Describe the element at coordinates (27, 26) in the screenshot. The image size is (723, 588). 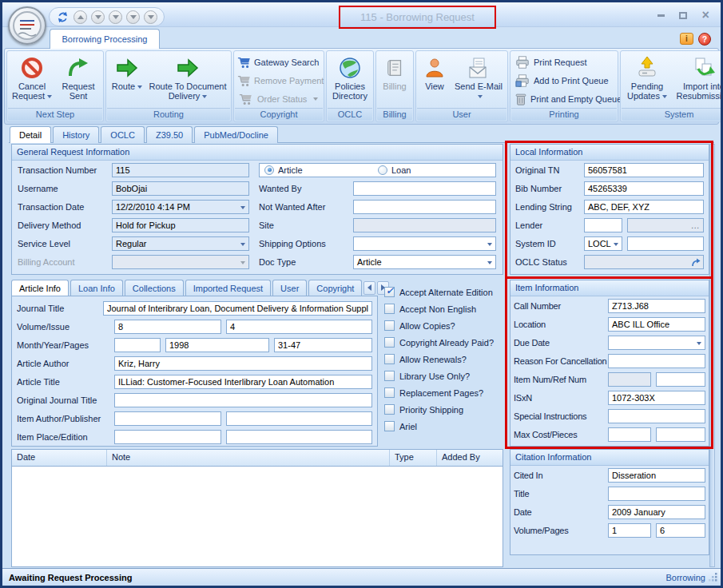
I see `application-menu-button` at that location.